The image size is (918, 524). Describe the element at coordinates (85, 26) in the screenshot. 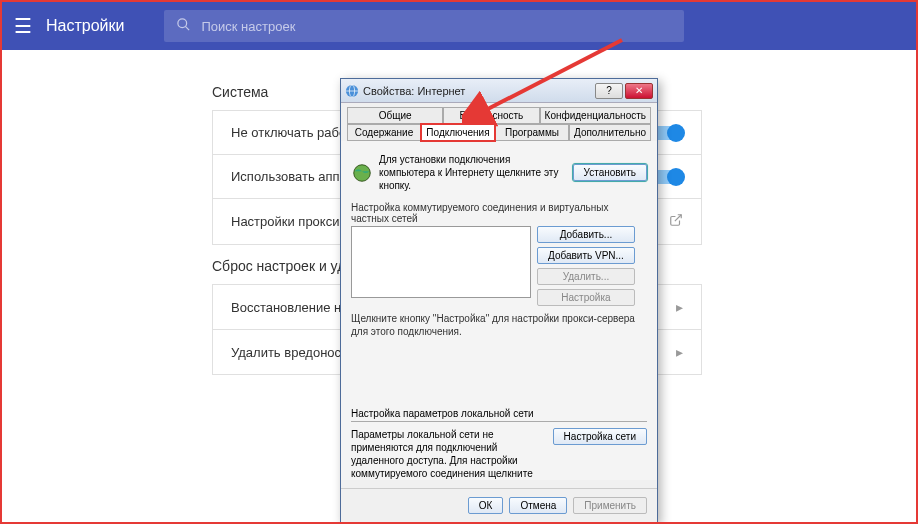

I see `page-title: Настройки` at that location.